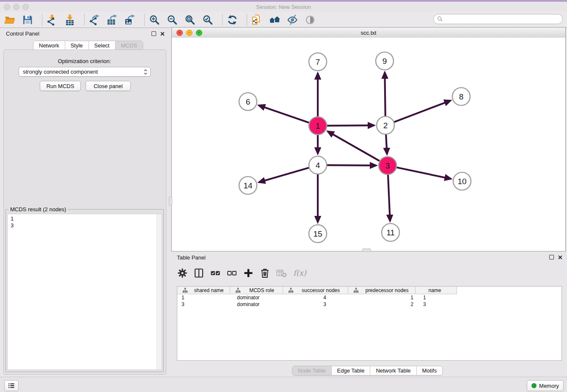 The image size is (567, 392). I want to click on close-panel-button: Close panel, so click(108, 86).